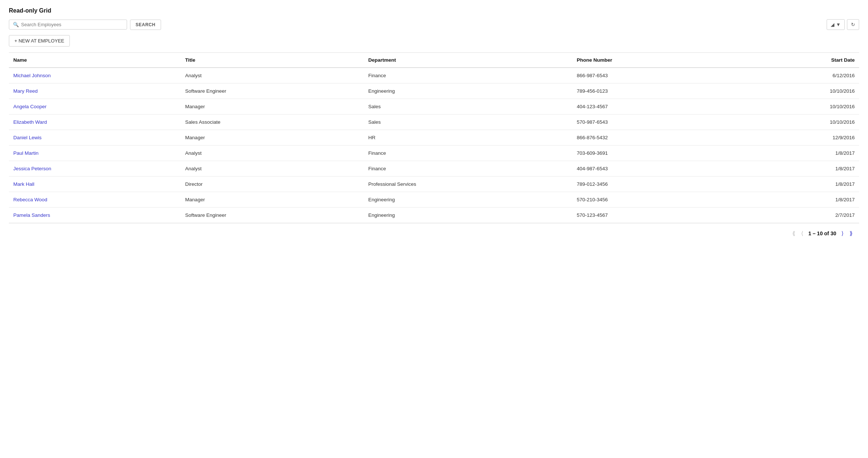 This screenshot has width=868, height=458. Describe the element at coordinates (653, 184) in the screenshot. I see `employee-phone-cell: 789-012-3456` at that location.